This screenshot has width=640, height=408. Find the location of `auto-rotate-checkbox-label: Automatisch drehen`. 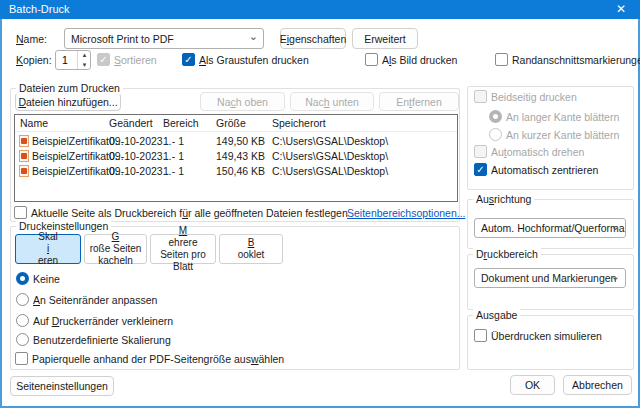

auto-rotate-checkbox-label: Automatisch drehen is located at coordinates (538, 152).